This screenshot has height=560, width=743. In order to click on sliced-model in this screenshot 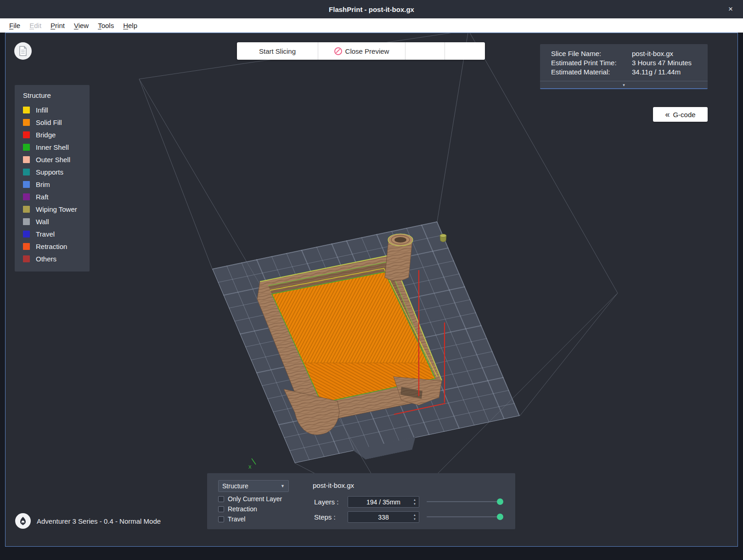, I will do `click(352, 334)`.